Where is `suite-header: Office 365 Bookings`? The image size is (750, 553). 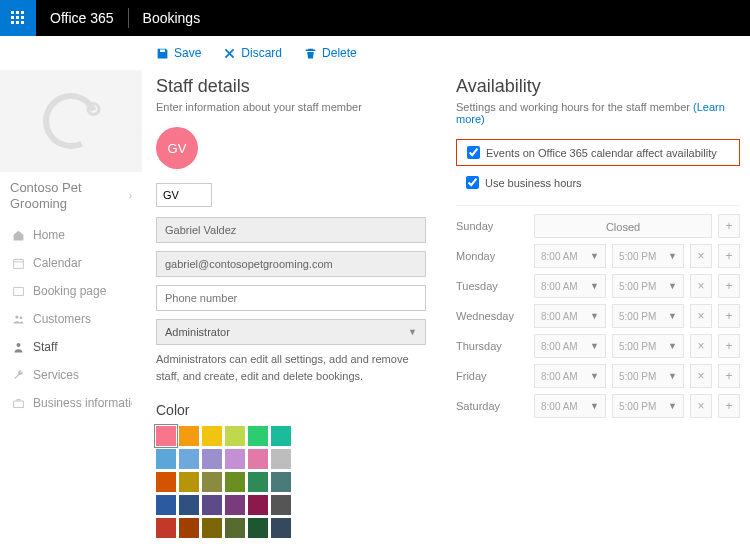
suite-header: Office 365 Bookings is located at coordinates (375, 18).